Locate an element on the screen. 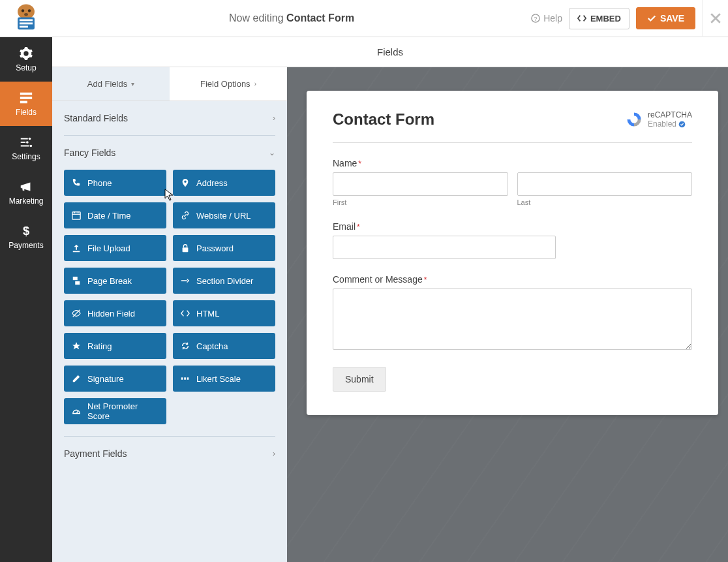  help-link: ? Help is located at coordinates (547, 18).